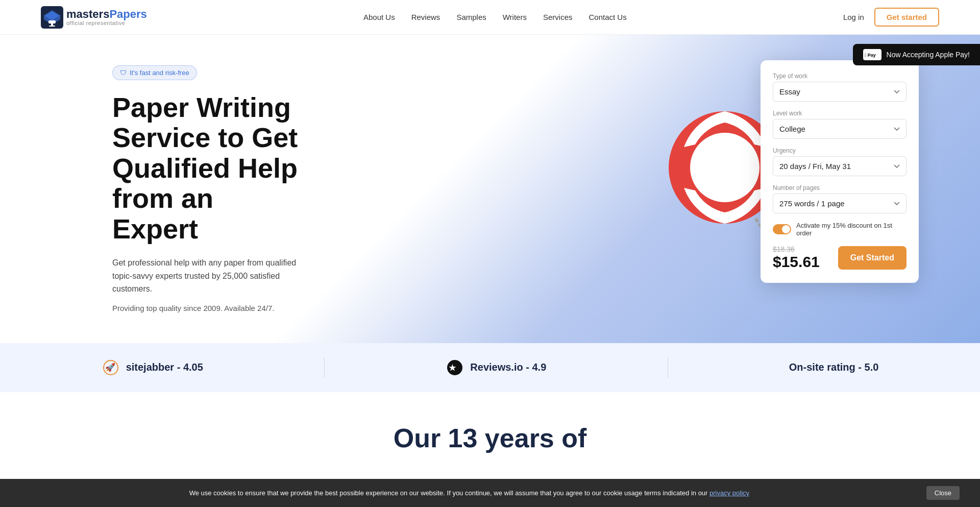  Describe the element at coordinates (834, 368) in the screenshot. I see `onsite-label: On-site rating - 5.0` at that location.